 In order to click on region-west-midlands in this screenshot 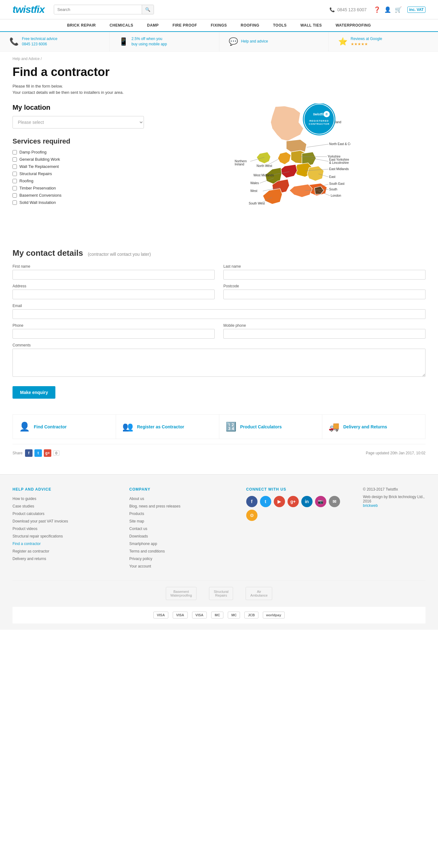, I will do `click(289, 171)`.